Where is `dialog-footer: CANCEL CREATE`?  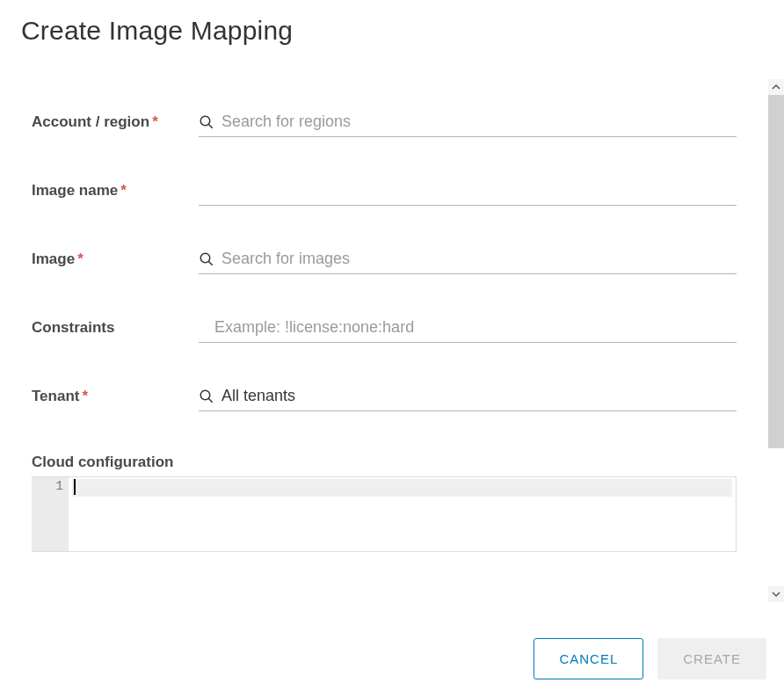 dialog-footer: CANCEL CREATE is located at coordinates (650, 659).